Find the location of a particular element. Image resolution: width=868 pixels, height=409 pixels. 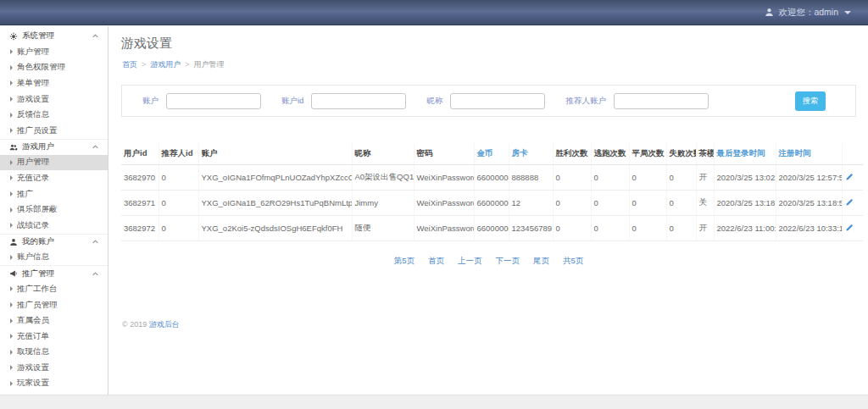

column-header: 金币 is located at coordinates (492, 154).